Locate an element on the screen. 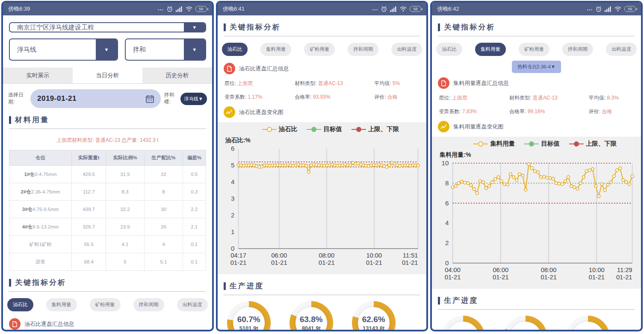 The image size is (644, 334). summary-info-link: 集料用量逐盘汇总信息 is located at coordinates (536, 83).